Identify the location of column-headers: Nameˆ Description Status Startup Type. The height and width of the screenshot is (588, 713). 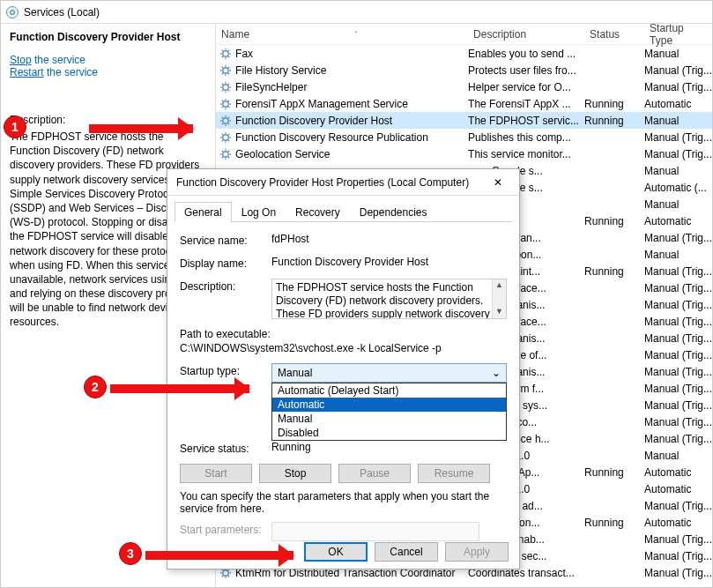
(464, 34).